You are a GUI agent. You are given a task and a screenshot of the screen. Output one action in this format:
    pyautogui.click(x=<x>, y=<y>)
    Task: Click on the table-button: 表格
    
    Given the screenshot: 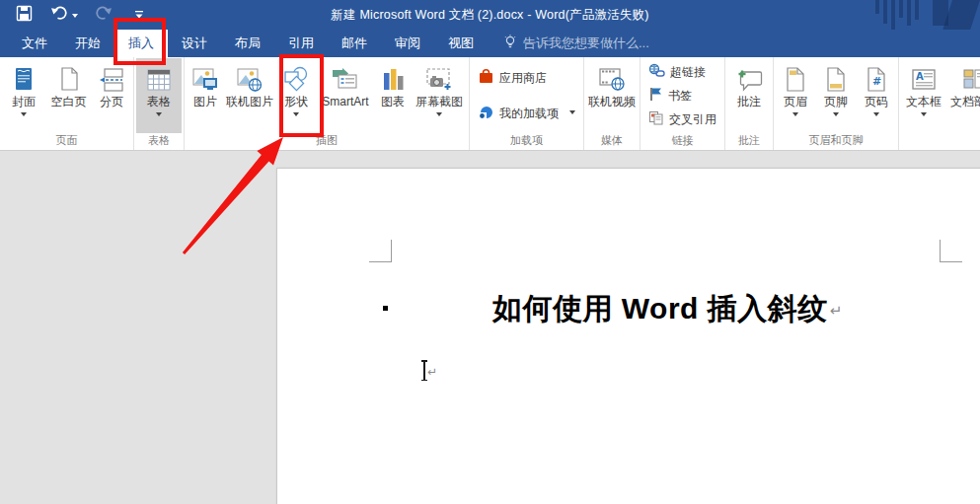 What is the action you would take?
    pyautogui.click(x=159, y=96)
    